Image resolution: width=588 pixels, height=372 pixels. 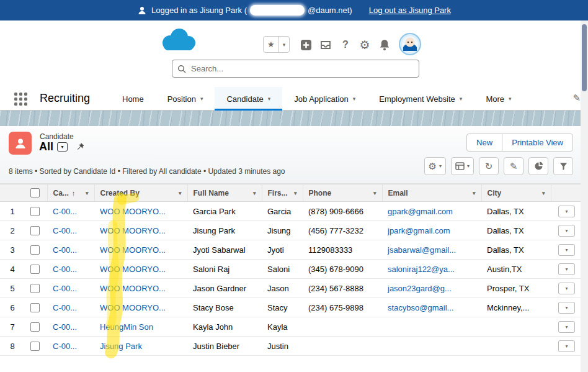 What do you see at coordinates (421, 99) in the screenshot?
I see `tab-employment-website: Employment Website ▾` at bounding box center [421, 99].